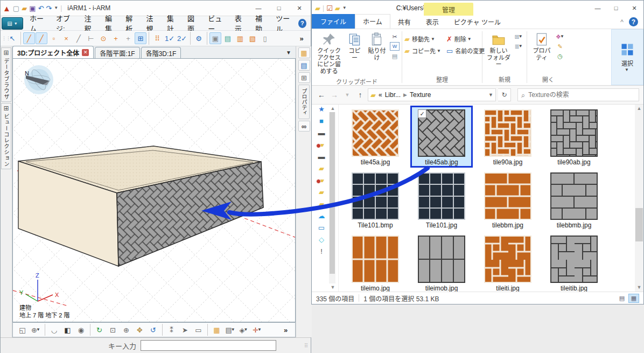 The width and height of the screenshot is (644, 353). Describe the element at coordinates (240, 38) in the screenshot. I see `select-frame-icon: ▥` at that location.